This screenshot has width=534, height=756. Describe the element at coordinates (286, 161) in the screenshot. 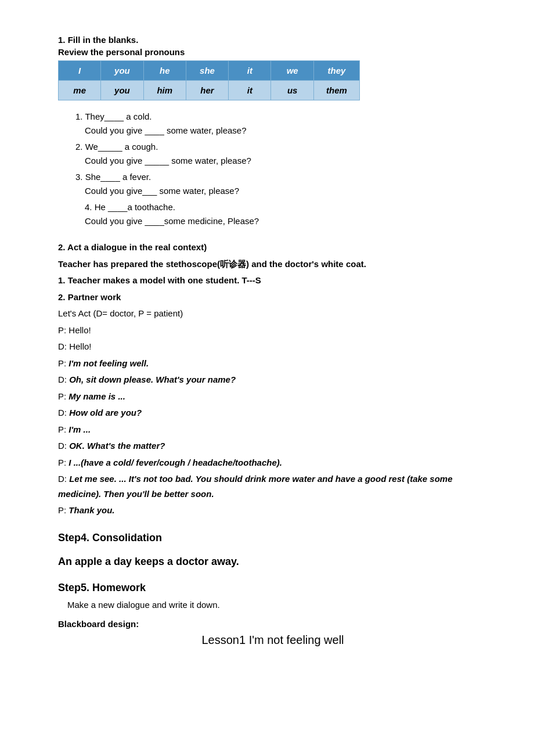

I see `exercise-line2: Could you give _____ some water, please?` at that location.